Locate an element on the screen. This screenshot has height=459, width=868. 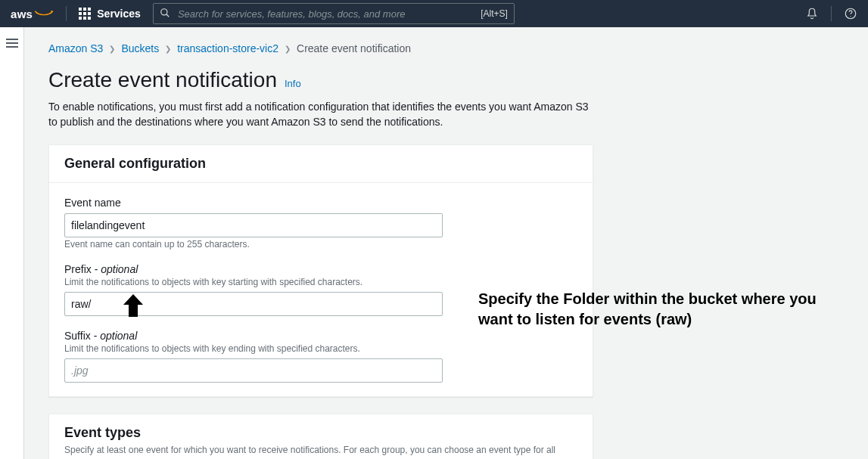
page-description: To enable notifications, you must first … is located at coordinates (321, 115).